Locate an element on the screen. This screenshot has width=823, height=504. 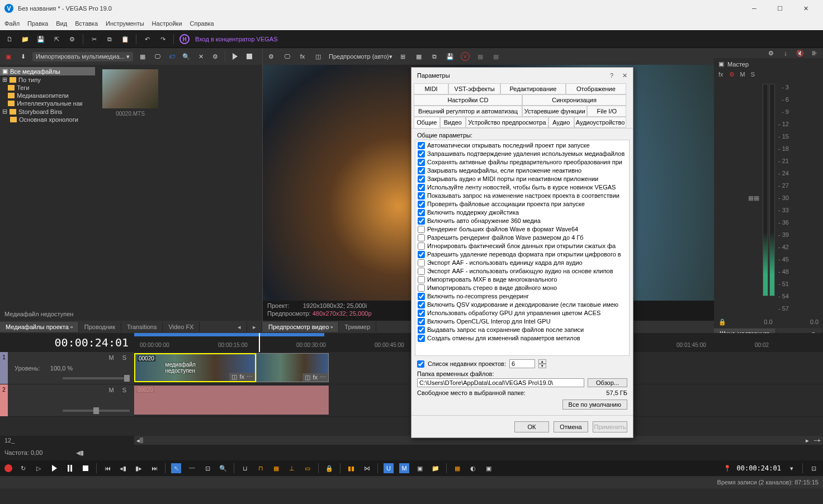
tree-tags: Теги is located at coordinates (48, 88).